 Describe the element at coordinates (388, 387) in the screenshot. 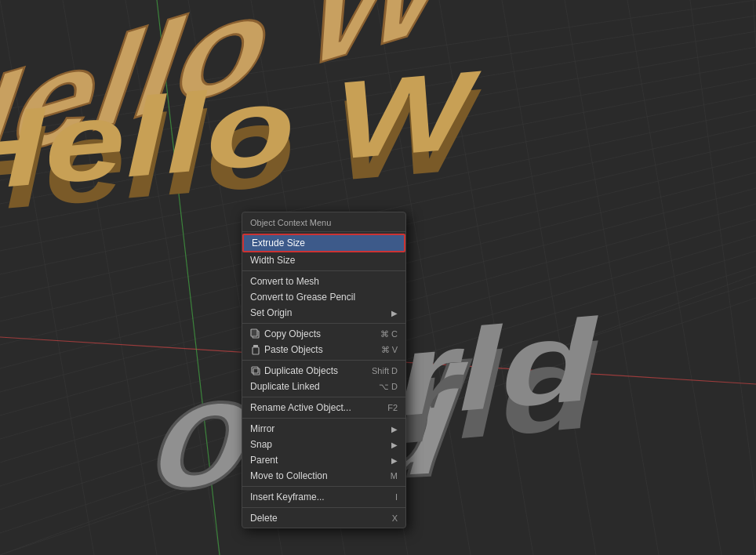

I see `dup-linked-shortcut: ⌥ D` at that location.